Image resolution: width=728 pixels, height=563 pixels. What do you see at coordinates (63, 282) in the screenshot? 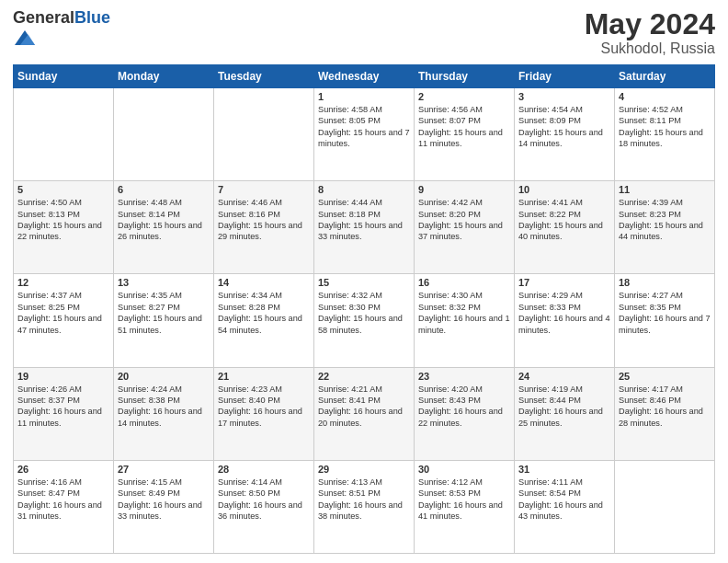
I see `day-number: 12` at bounding box center [63, 282].